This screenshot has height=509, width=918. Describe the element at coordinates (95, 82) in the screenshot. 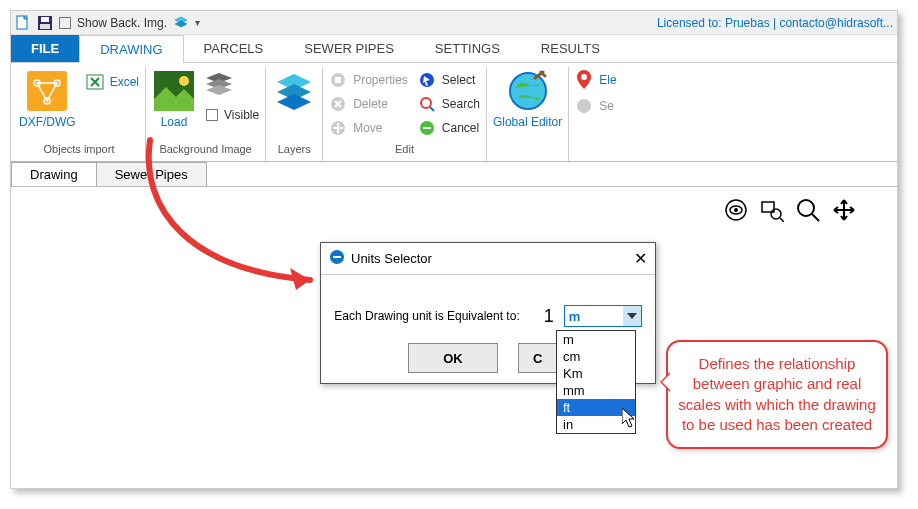

I see `excel-icon` at that location.